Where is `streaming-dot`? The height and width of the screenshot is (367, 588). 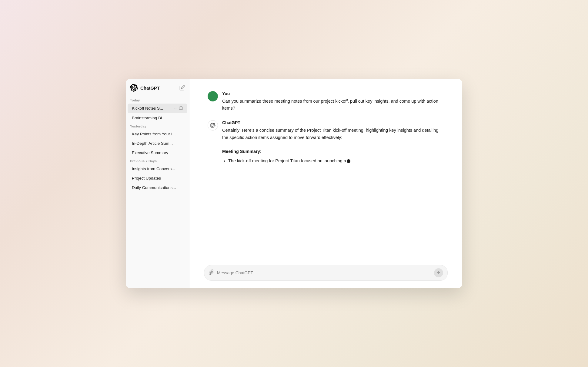 streaming-dot is located at coordinates (349, 161).